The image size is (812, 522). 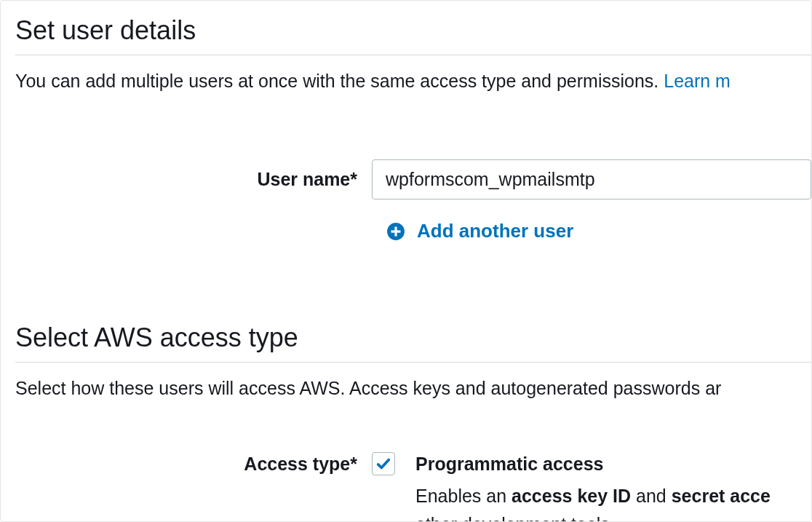 What do you see at coordinates (194, 179) in the screenshot?
I see `username-label: User name*` at bounding box center [194, 179].